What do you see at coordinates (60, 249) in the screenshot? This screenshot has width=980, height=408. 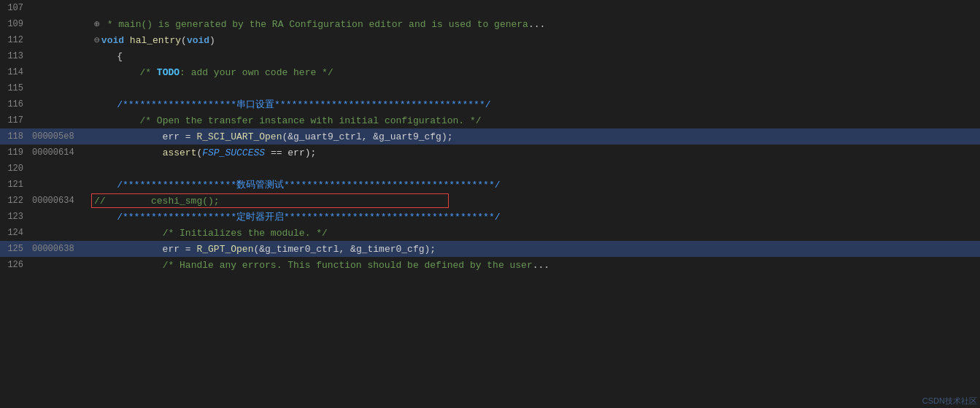 I see `line-address: 00000638` at bounding box center [60, 249].